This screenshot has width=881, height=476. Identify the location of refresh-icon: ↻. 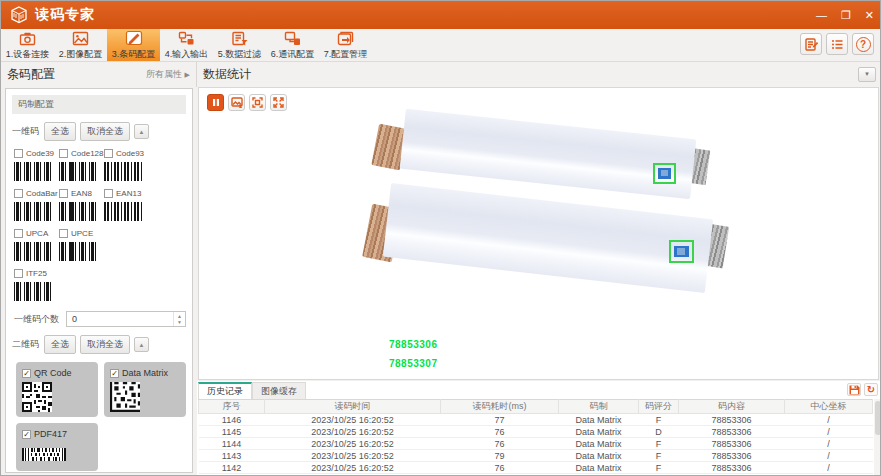
(871, 390).